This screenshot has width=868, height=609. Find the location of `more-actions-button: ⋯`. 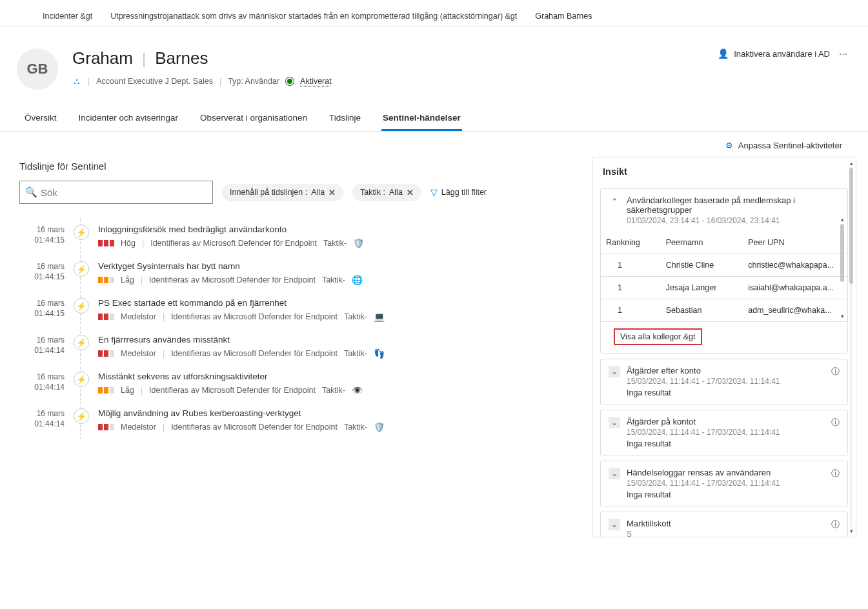

more-actions-button: ⋯ is located at coordinates (843, 54).